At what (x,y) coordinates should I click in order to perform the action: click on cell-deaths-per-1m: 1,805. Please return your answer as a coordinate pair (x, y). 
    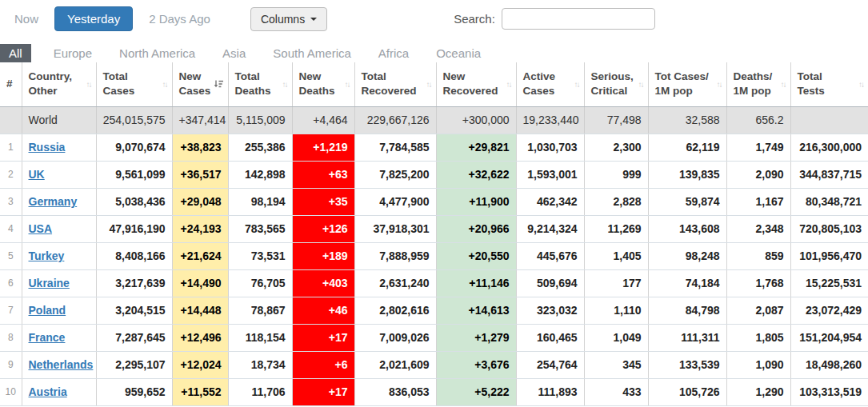
    Looking at the image, I should click on (758, 337).